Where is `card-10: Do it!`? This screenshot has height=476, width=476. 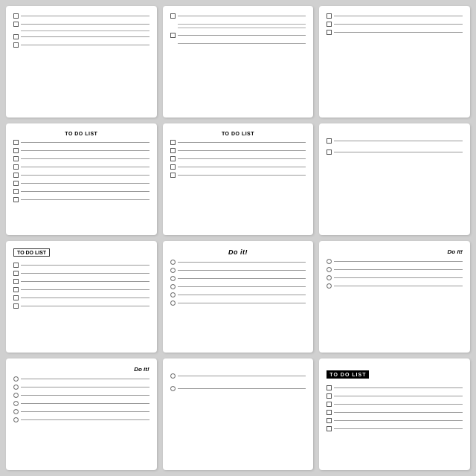
card-10: Do it! is located at coordinates (82, 414).